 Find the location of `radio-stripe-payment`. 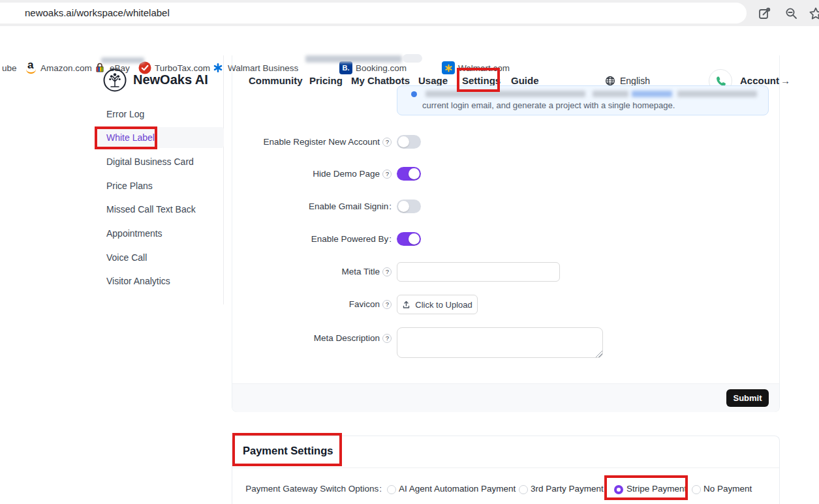

radio-stripe-payment is located at coordinates (619, 490).